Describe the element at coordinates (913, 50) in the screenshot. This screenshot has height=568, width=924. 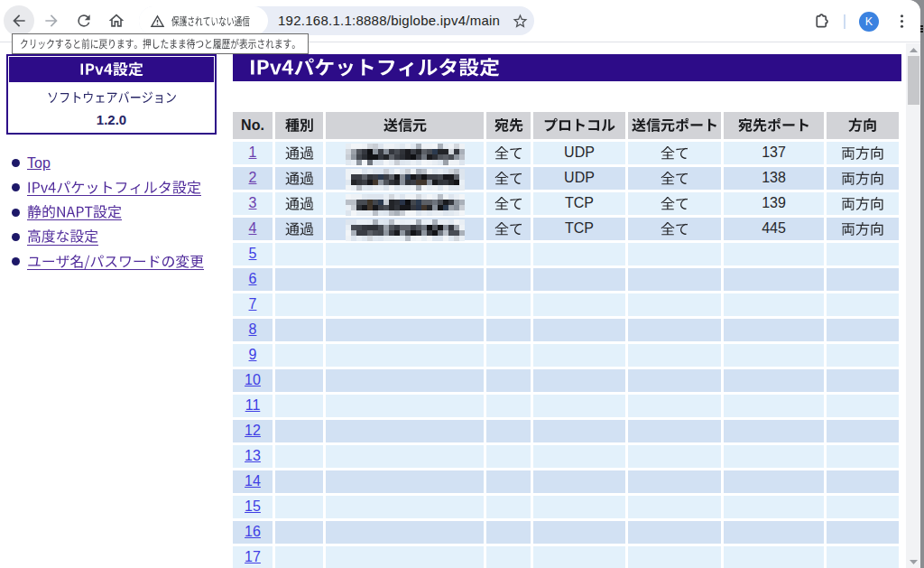
I see `scroll-up-button` at that location.